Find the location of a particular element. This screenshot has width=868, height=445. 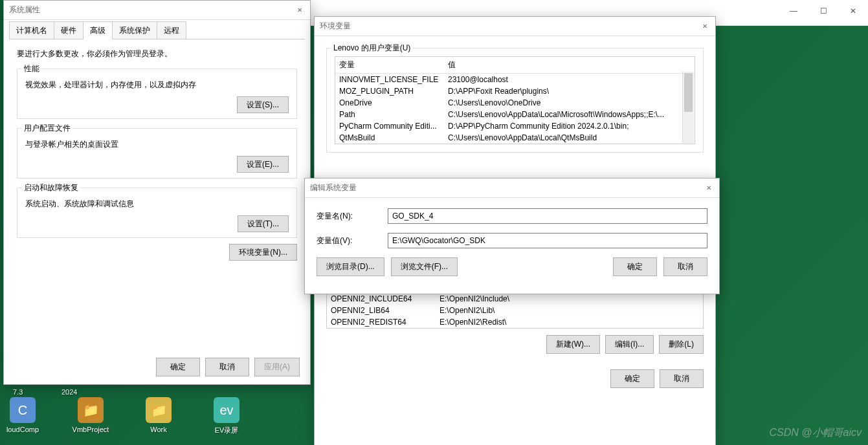

environment-variables-button: 环境变量(N)... is located at coordinates (263, 252).